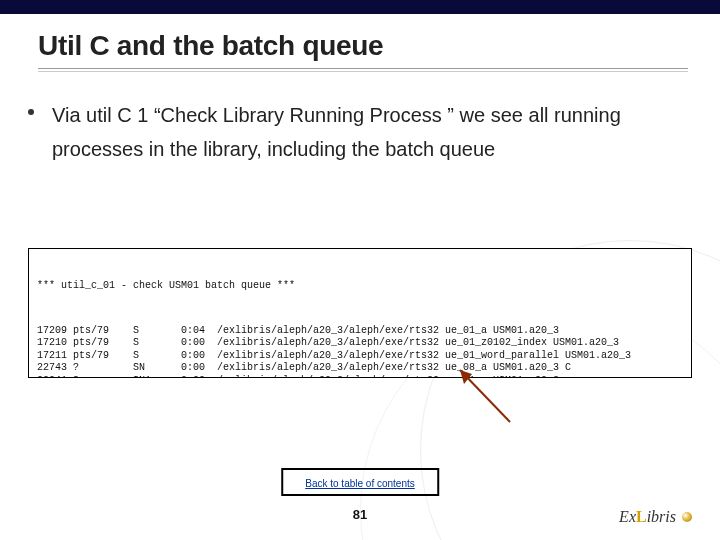  Describe the element at coordinates (360, 356) in the screenshot. I see `terminal-row: 17211 pts/79 S 0:00 /exlibris/aleph/a20_…` at that location.